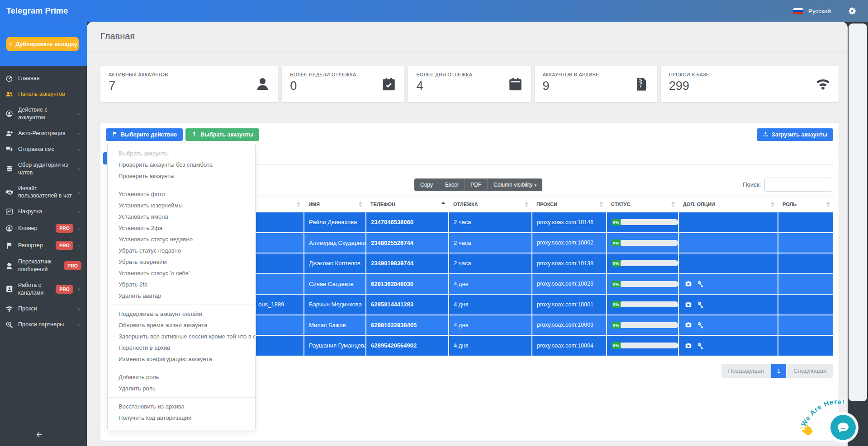 Image resolution: width=868 pixels, height=446 pixels. Describe the element at coordinates (843, 427) in the screenshot. I see `chat-bubble-icon` at that location.